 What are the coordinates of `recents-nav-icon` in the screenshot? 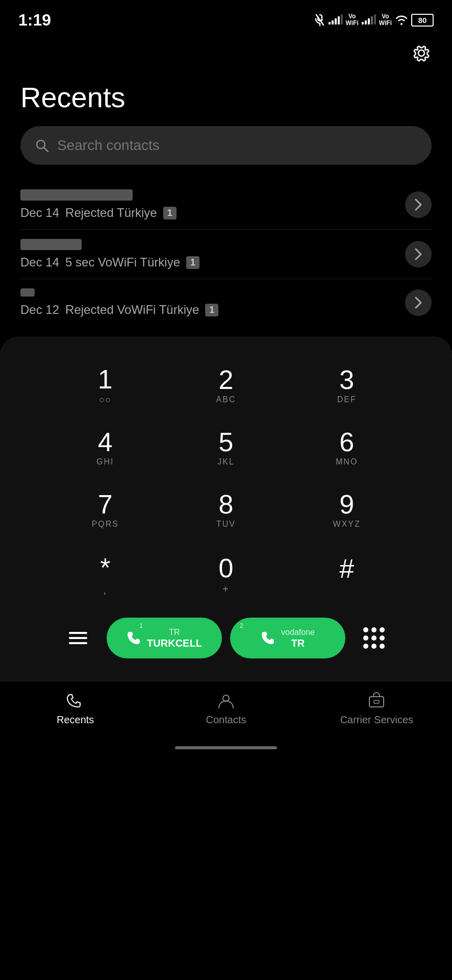 It's located at (76, 701).